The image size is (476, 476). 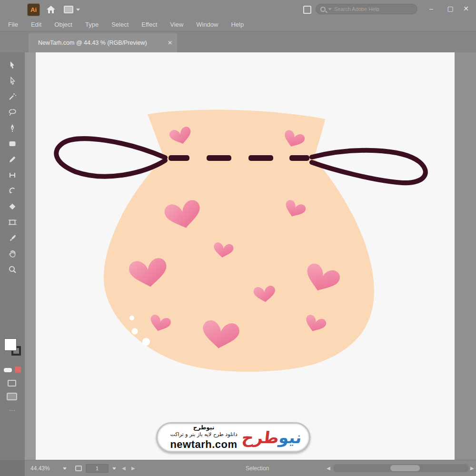 What do you see at coordinates (204, 427) in the screenshot?
I see `watermark-brand-fa: نیوطرح` at bounding box center [204, 427].